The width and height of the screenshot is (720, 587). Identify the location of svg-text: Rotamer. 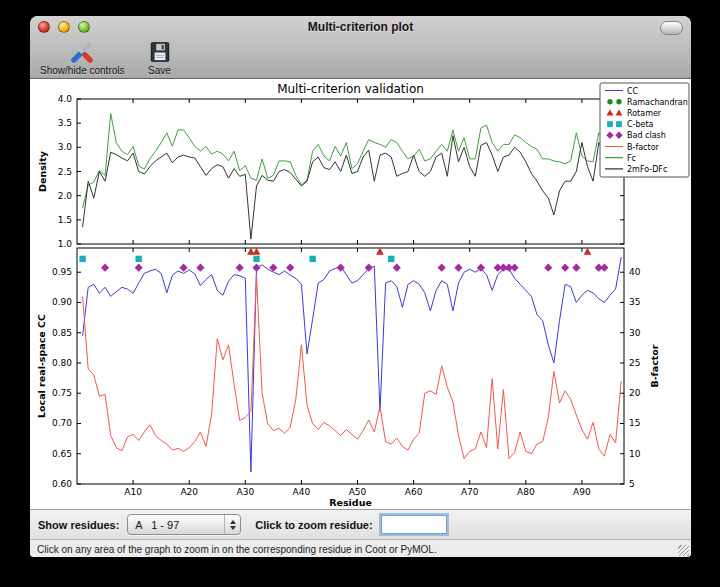
(644, 114).